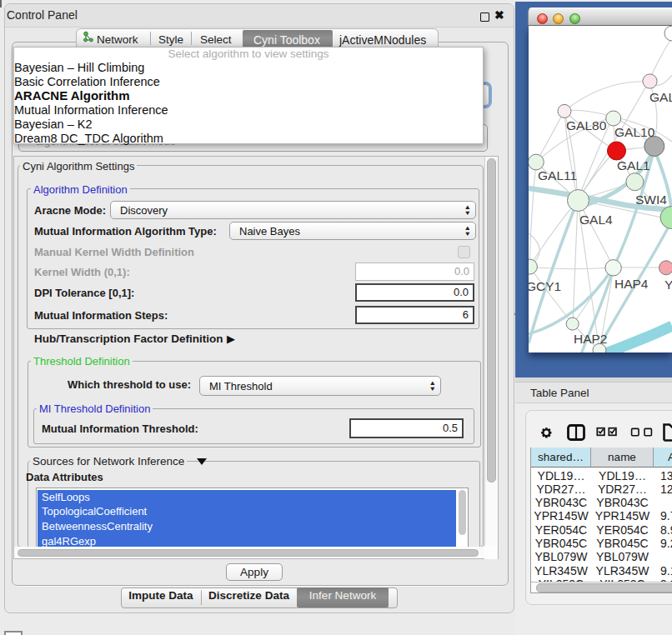 The width and height of the screenshot is (672, 635). What do you see at coordinates (545, 287) in the screenshot?
I see `svg-text: GCY1` at bounding box center [545, 287].